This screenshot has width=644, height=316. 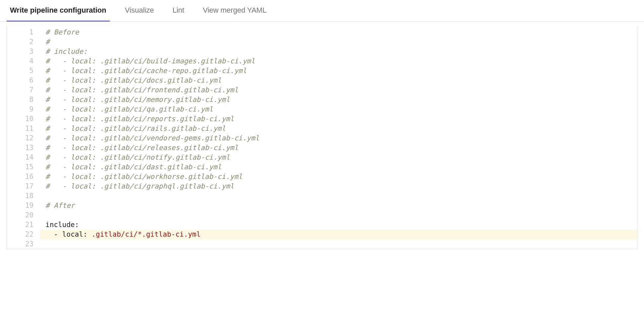 I want to click on line-number: 20, so click(x=24, y=215).